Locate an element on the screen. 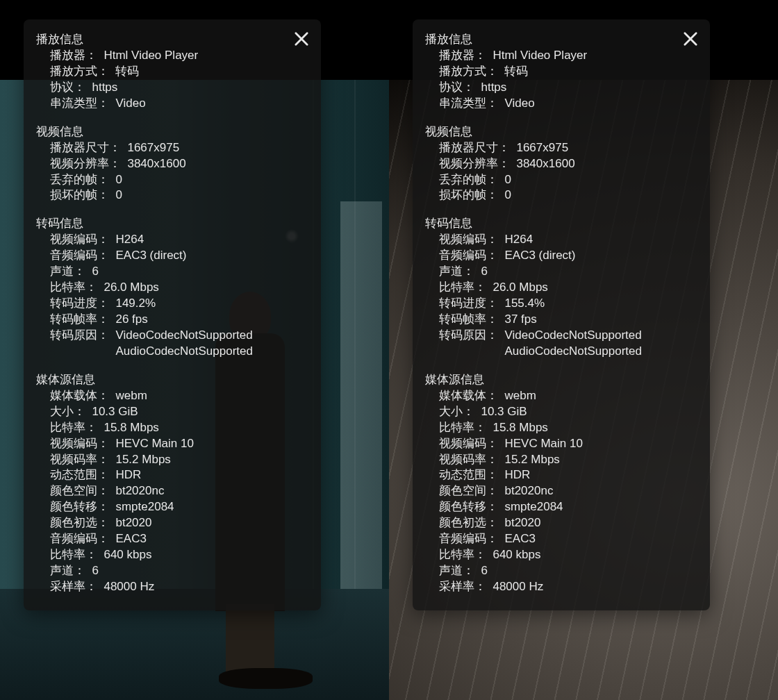  info-value: 转码 is located at coordinates (516, 72).